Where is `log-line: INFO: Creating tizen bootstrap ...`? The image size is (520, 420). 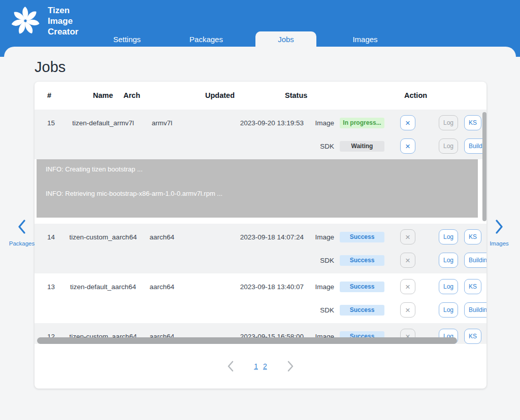
log-line: INFO: Creating tizen bootstrap ... is located at coordinates (257, 169).